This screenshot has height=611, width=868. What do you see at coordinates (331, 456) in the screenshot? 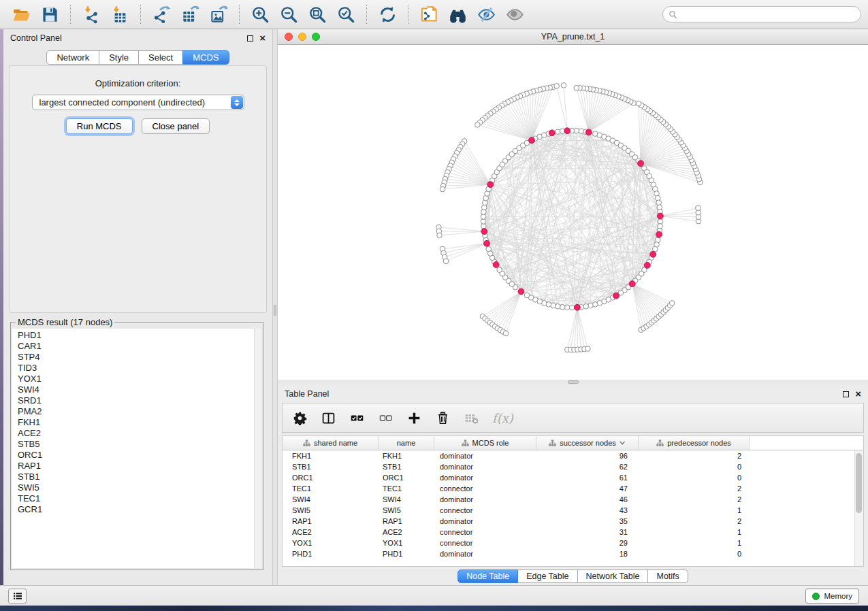
I see `table-cell: FKH1` at bounding box center [331, 456].